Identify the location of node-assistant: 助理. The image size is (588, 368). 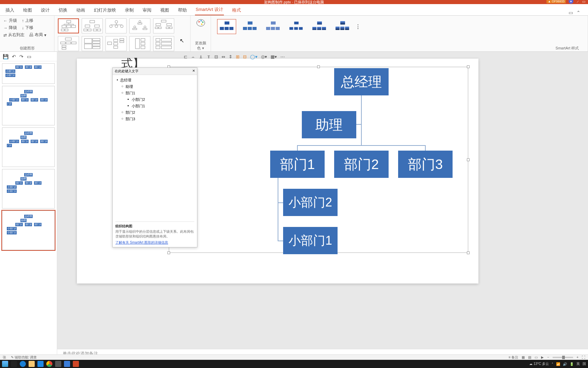
(329, 125).